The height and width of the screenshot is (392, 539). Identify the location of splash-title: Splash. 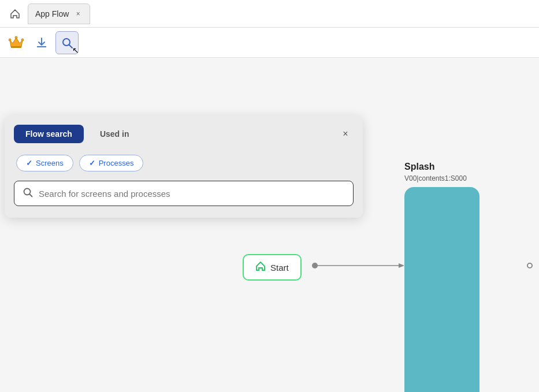
(419, 167).